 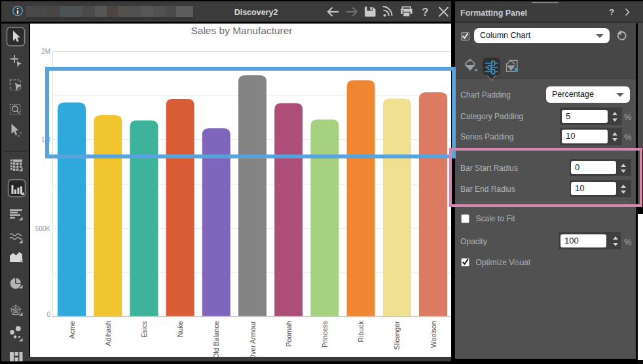 I want to click on svg-text: 2M, so click(x=46, y=51).